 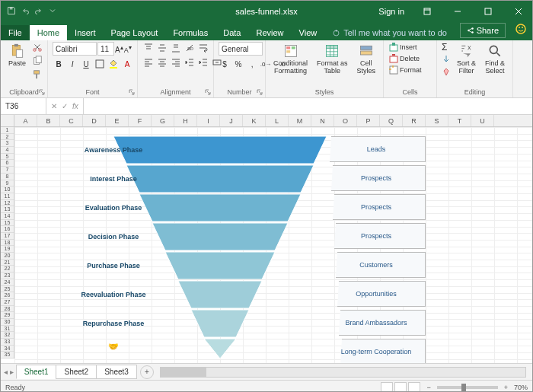 What do you see at coordinates (162, 48) in the screenshot?
I see `align-middle-icon` at bounding box center [162, 48].